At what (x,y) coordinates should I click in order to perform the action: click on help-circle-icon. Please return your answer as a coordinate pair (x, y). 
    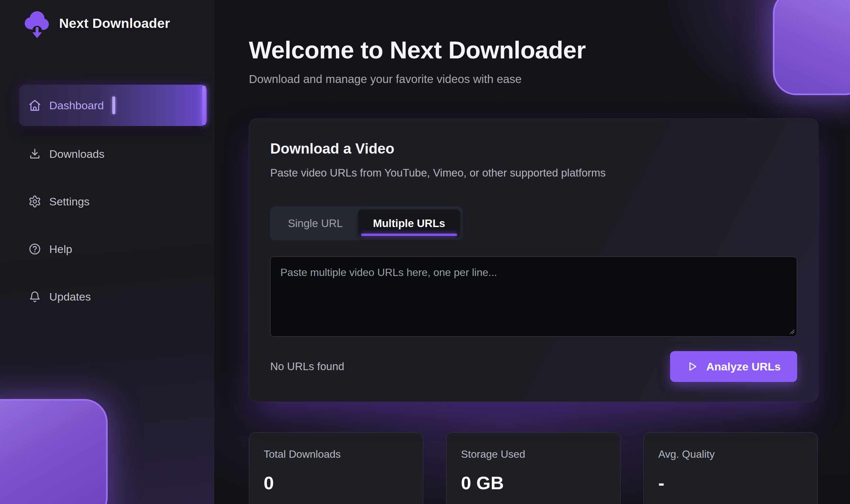
    Looking at the image, I should click on (35, 249).